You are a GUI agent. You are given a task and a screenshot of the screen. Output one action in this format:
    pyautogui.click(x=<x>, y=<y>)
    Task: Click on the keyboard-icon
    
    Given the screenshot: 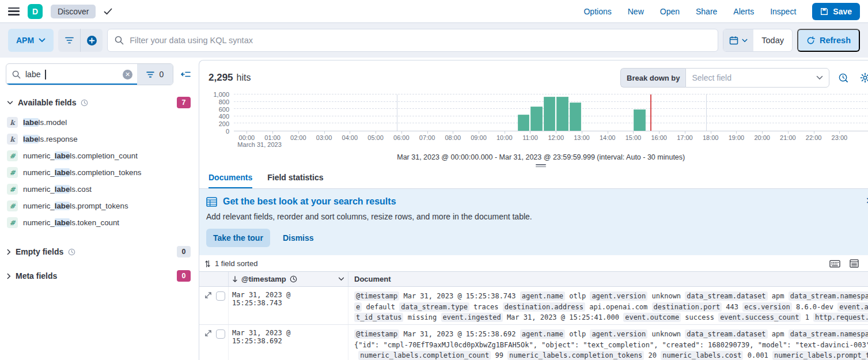 What is the action you would take?
    pyautogui.click(x=835, y=264)
    